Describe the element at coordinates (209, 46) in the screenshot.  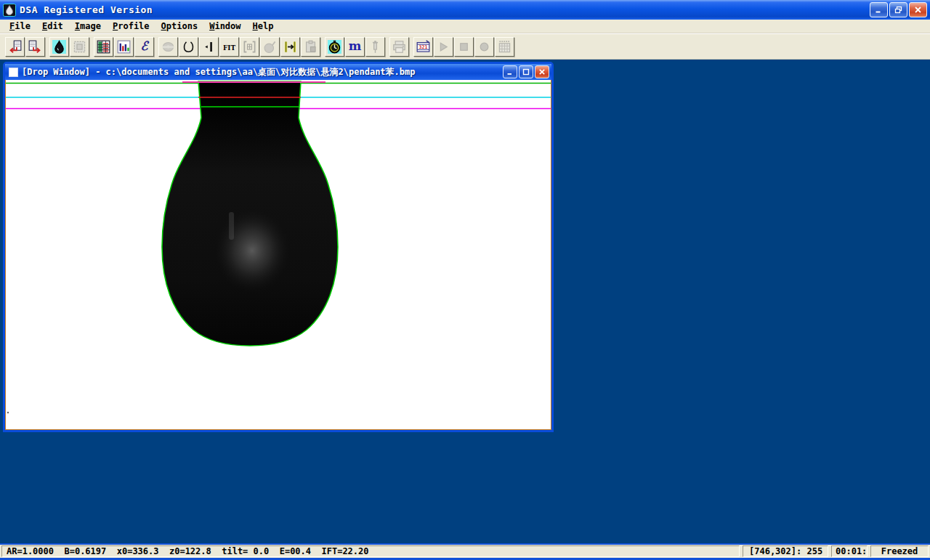
I see `baseline-marker-button` at that location.